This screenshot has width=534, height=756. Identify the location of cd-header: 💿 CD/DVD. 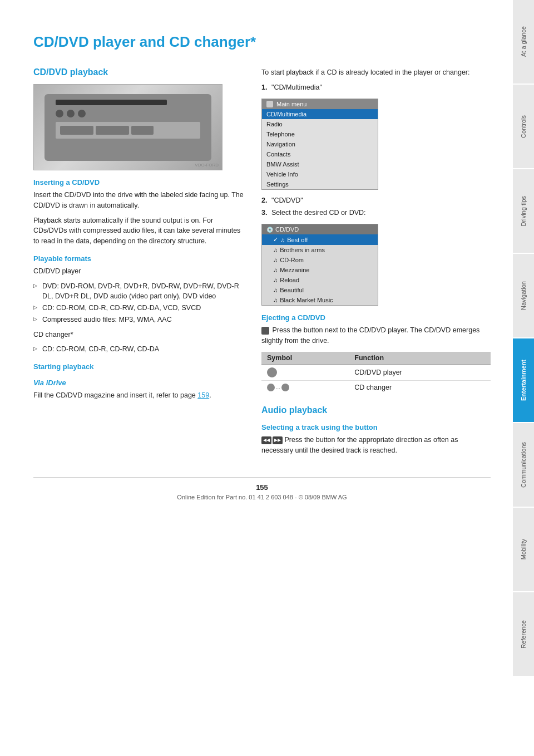
(320, 229).